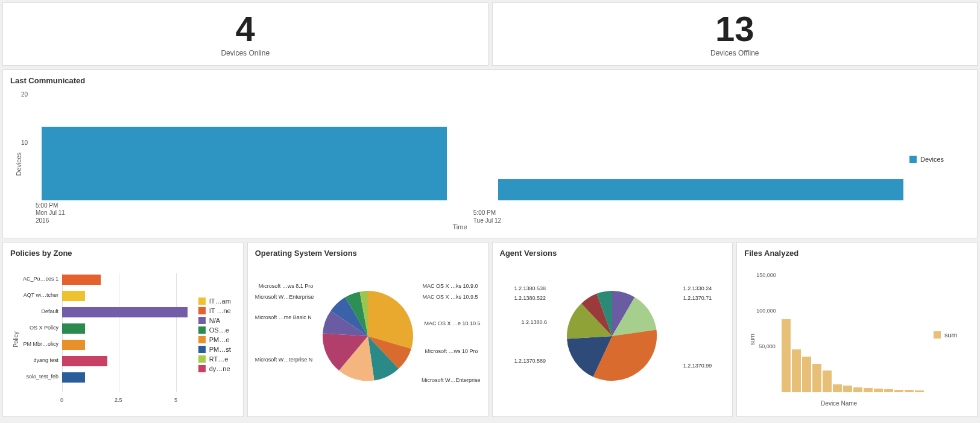 The width and height of the screenshot is (980, 423). I want to click on lc-legend-item: Devices, so click(926, 159).